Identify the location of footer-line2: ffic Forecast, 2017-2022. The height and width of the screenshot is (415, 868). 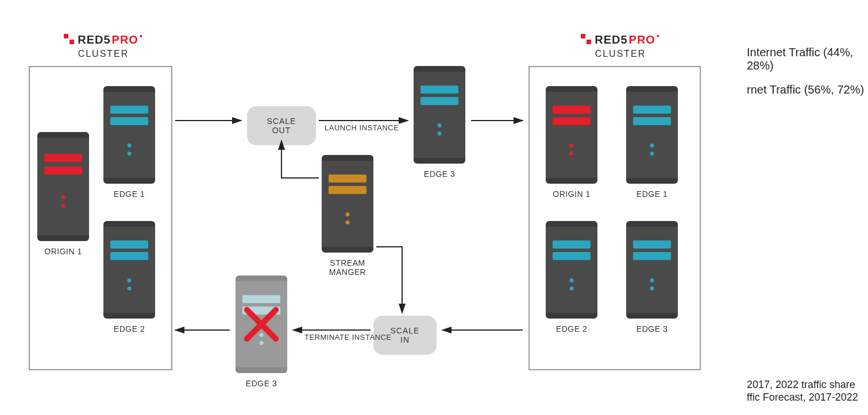
(803, 397).